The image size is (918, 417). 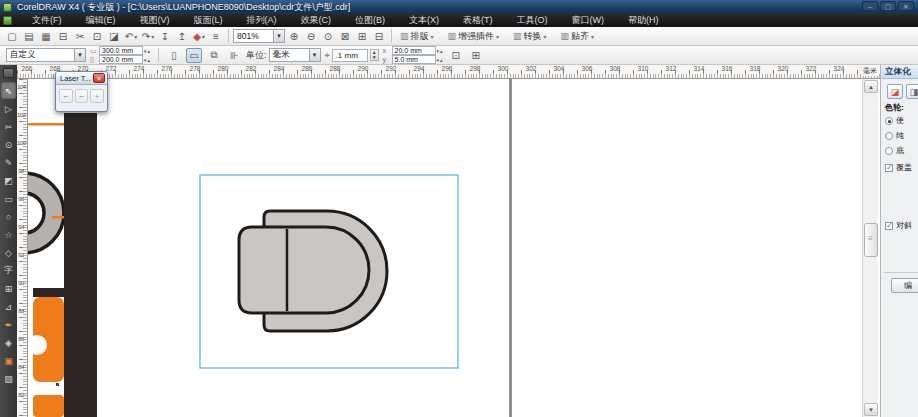 What do you see at coordinates (456, 56) in the screenshot?
I see `treat-as-filled-button: ⊡` at bounding box center [456, 56].